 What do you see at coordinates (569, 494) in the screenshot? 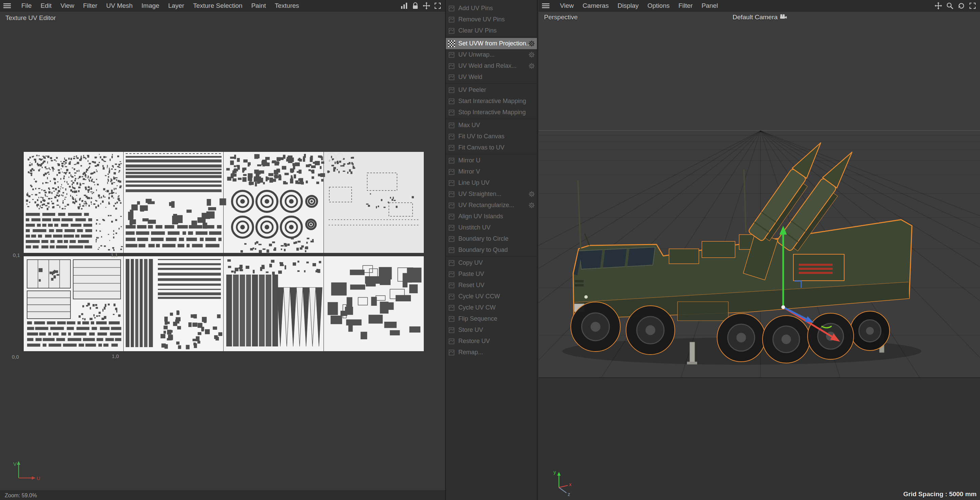
I see `axis-z-label: z` at bounding box center [569, 494].